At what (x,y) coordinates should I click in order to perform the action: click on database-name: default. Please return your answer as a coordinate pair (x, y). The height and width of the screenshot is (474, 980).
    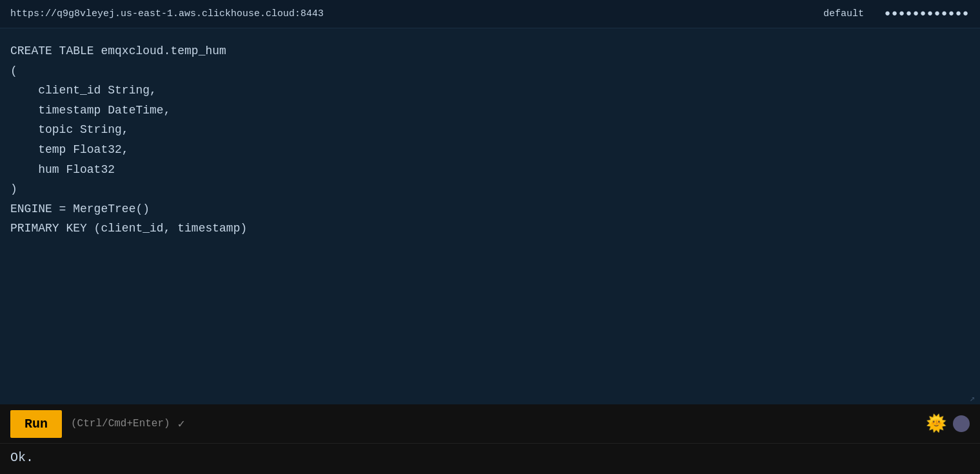
    Looking at the image, I should click on (843, 14).